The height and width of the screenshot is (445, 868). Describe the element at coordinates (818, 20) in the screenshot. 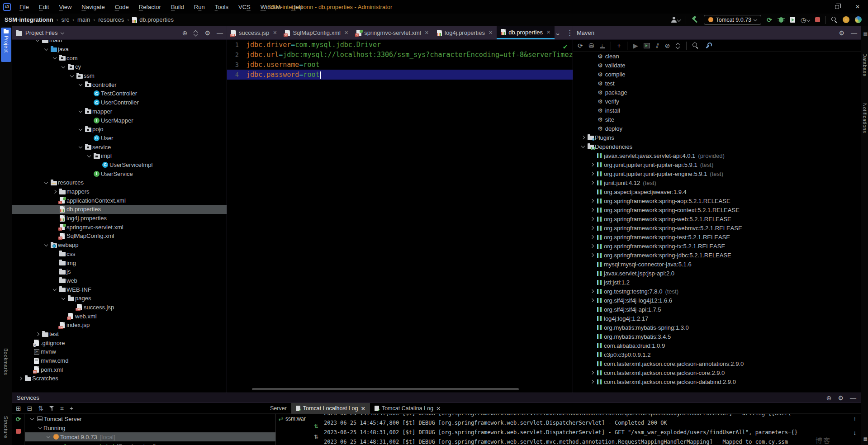

I see `stop-button` at that location.